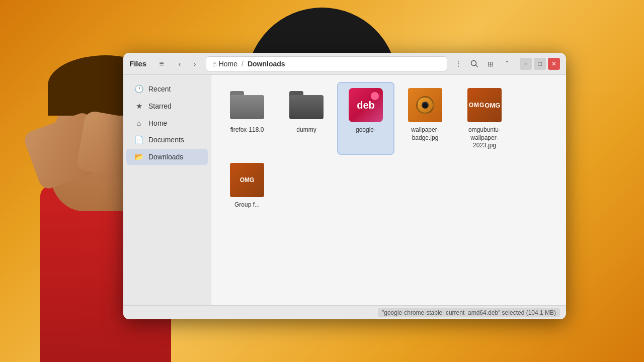 The image size is (644, 362). Describe the element at coordinates (345, 64) in the screenshot. I see `titlebar: Files ≡ ‹ › ⌂ Home / Downloads ⋮ ⊞ ˅ −` at that location.